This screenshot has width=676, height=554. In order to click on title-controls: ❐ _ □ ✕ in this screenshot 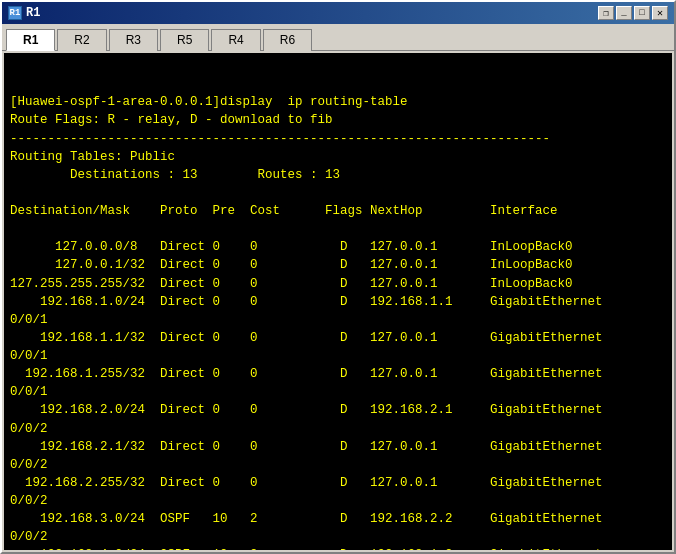, I will do `click(633, 13)`.